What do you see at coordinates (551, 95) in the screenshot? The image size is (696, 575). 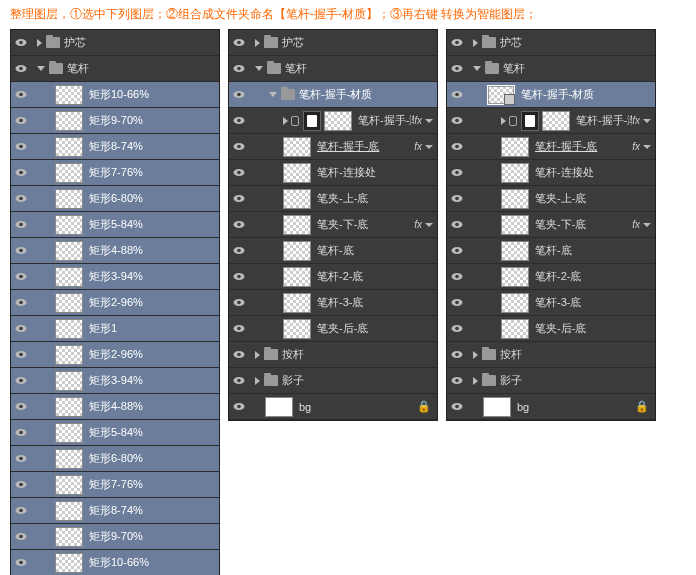 I see `smart-object-row: 笔杆-握手-材质` at bounding box center [551, 95].